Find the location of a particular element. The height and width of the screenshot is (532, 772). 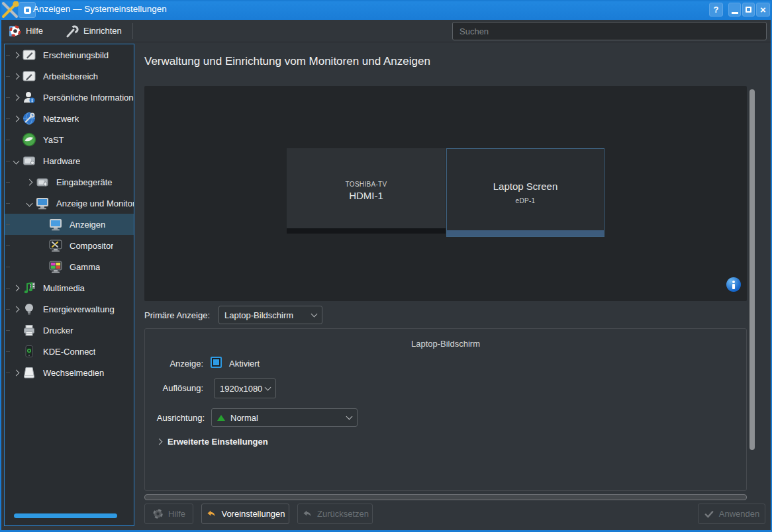

defaults-button: Voreinstellungen is located at coordinates (245, 513).